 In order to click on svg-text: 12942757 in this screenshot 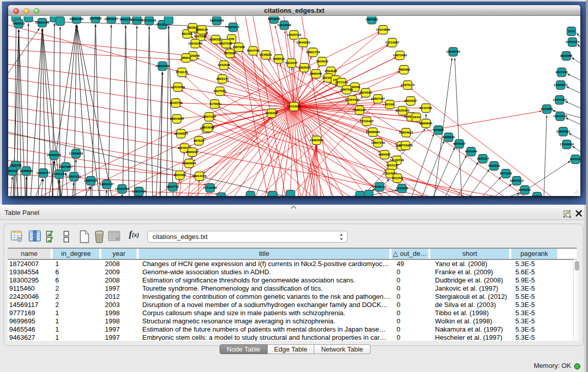, I will do `click(43, 173)`.